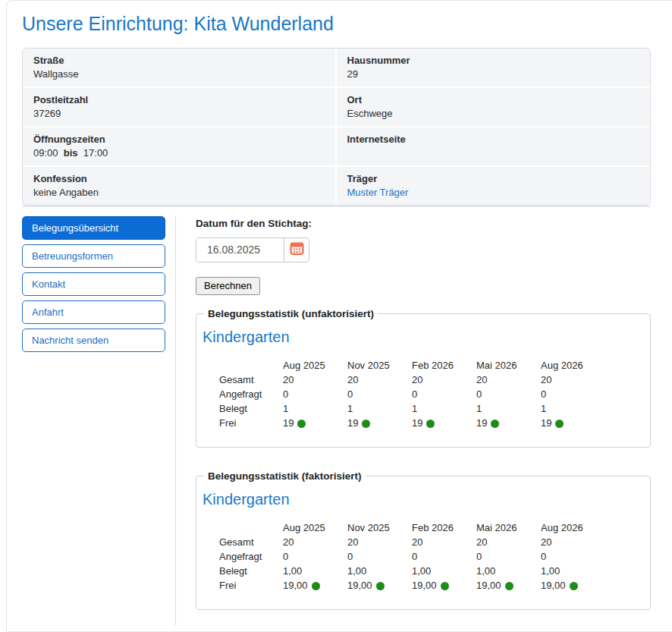  Describe the element at coordinates (423, 540) in the screenshot. I see `stats-box-faktorisiert: Belegungsstatistik (faktorisiert) Kinder…` at that location.